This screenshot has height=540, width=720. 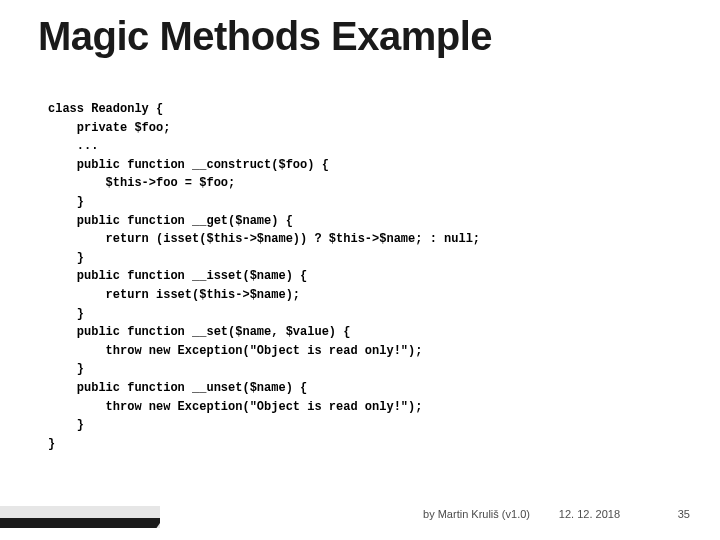 I want to click on code-line: public function __construct($foo) {, so click(x=188, y=165).